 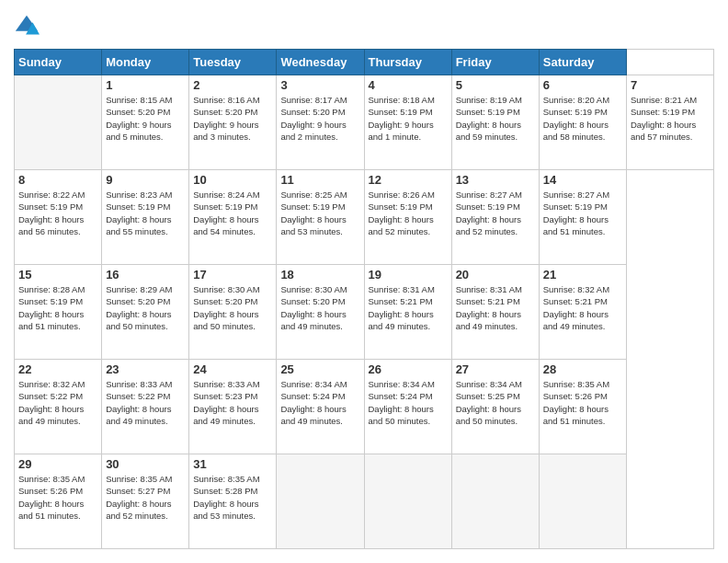 What do you see at coordinates (495, 63) in the screenshot?
I see `weekday-header-friday: Friday` at bounding box center [495, 63].